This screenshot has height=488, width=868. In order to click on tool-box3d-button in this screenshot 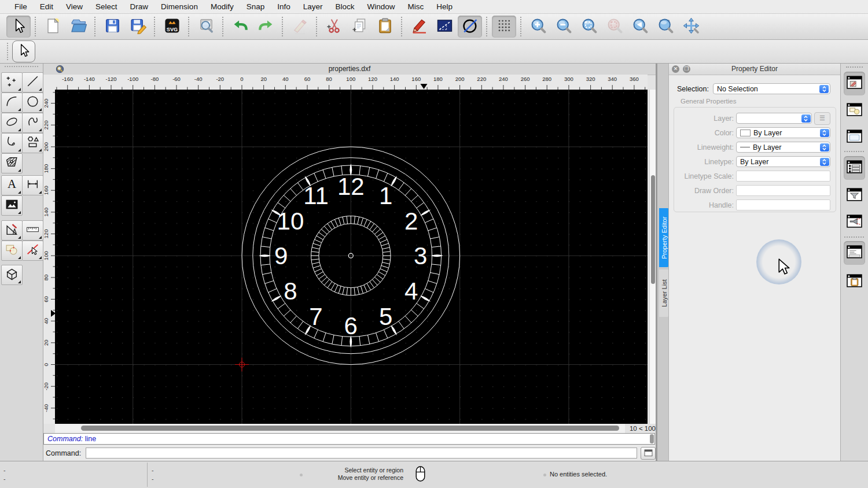, I will do `click(12, 275)`.